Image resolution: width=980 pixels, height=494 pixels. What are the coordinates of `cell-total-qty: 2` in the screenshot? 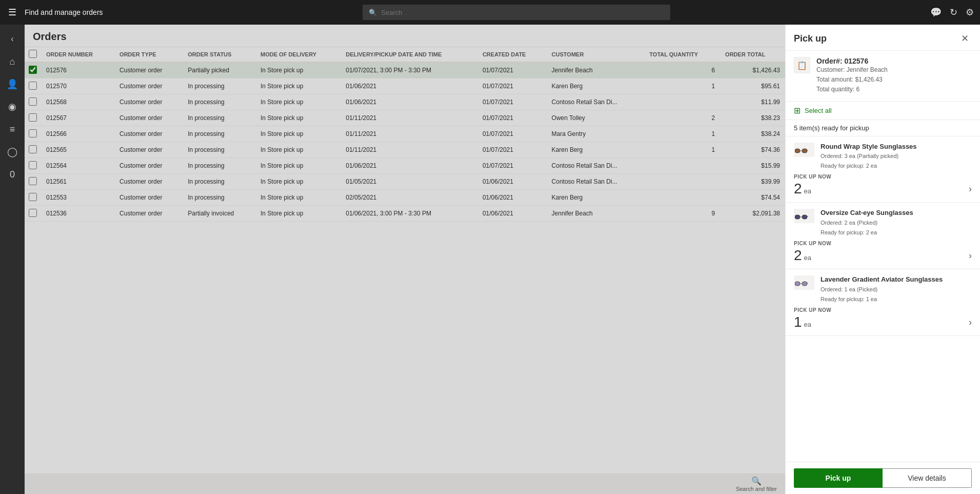 It's located at (682, 118).